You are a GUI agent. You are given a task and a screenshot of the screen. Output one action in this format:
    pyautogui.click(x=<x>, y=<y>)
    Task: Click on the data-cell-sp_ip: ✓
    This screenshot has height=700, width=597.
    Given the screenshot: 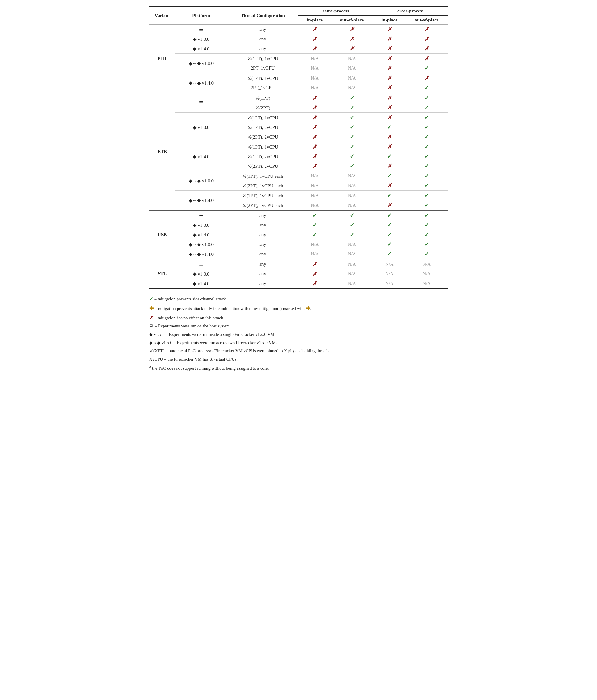 What is the action you would take?
    pyautogui.click(x=315, y=235)
    